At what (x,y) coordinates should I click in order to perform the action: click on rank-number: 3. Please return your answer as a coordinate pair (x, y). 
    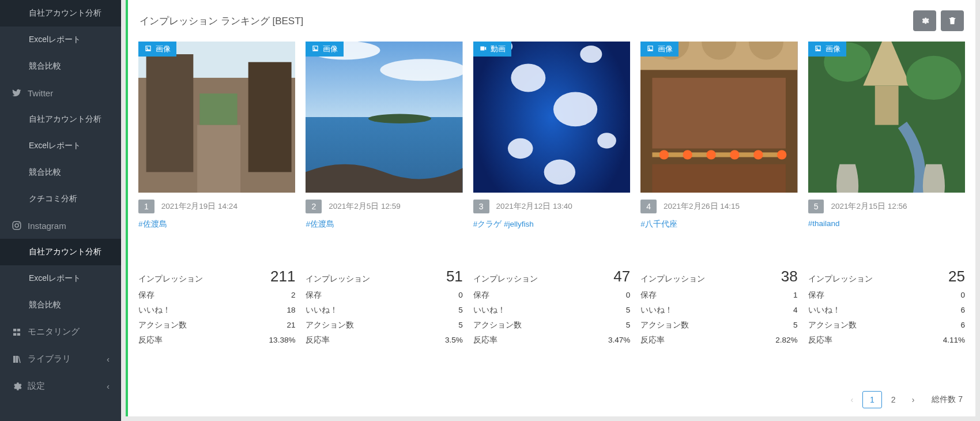
    Looking at the image, I should click on (481, 206).